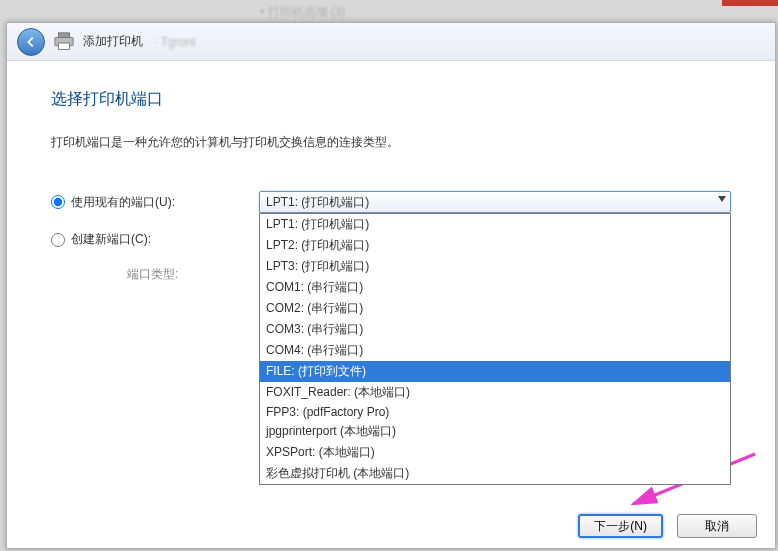  What do you see at coordinates (717, 526) in the screenshot?
I see `cancel-button: 取消` at bounding box center [717, 526].